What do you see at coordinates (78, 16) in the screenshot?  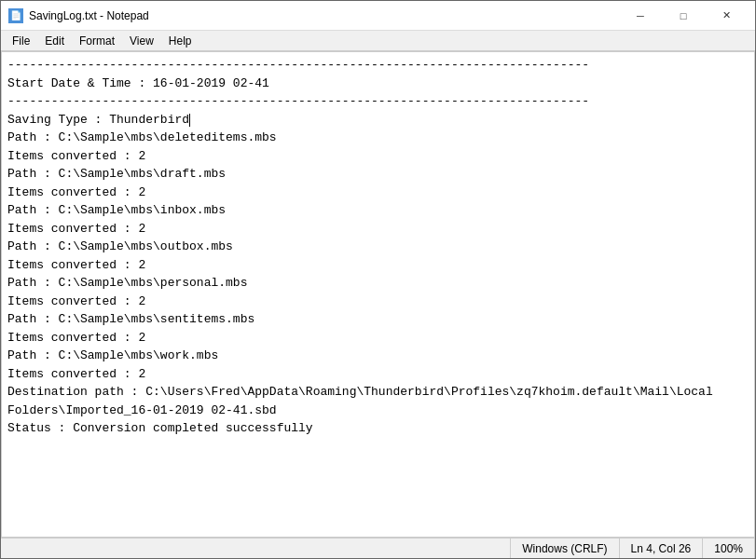 I see `title-bar-left: 📄 SavingLog.txt - Notepad` at bounding box center [78, 16].